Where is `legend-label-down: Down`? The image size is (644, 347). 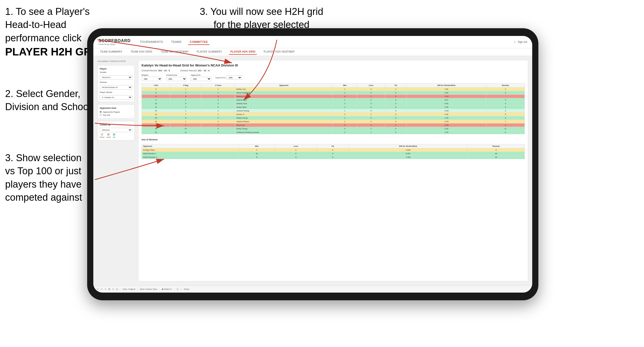
legend-label-down: Down is located at coordinates (102, 137).